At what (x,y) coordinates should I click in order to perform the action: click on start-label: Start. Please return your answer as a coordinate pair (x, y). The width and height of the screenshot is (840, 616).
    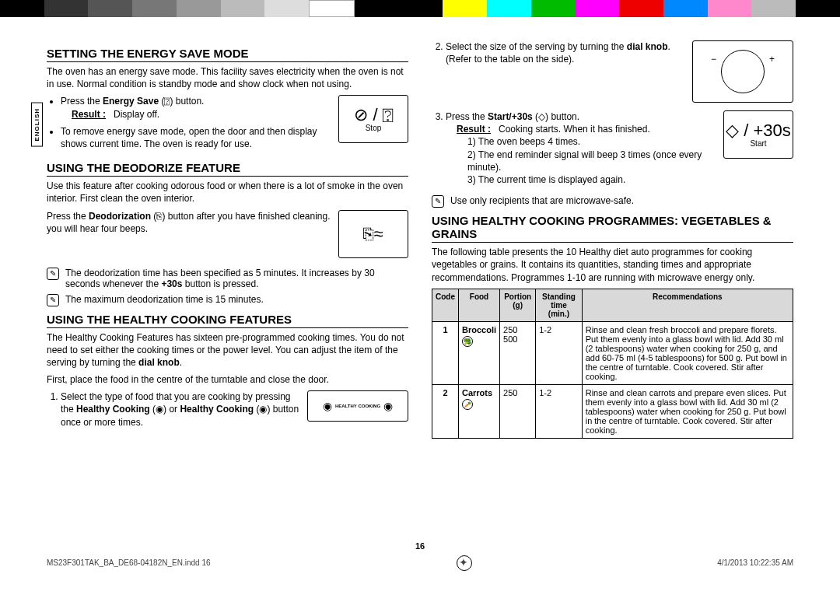
    Looking at the image, I should click on (758, 143).